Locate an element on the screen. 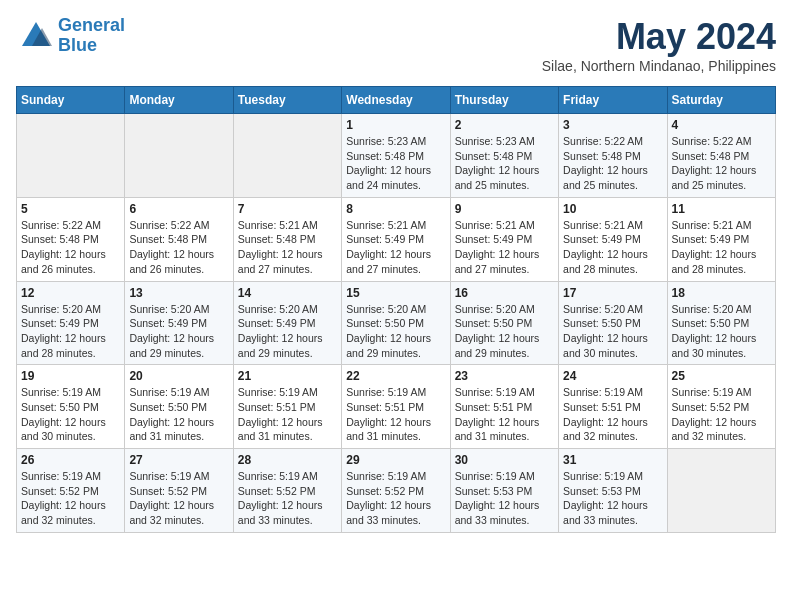  day-number: 19 is located at coordinates (70, 376).